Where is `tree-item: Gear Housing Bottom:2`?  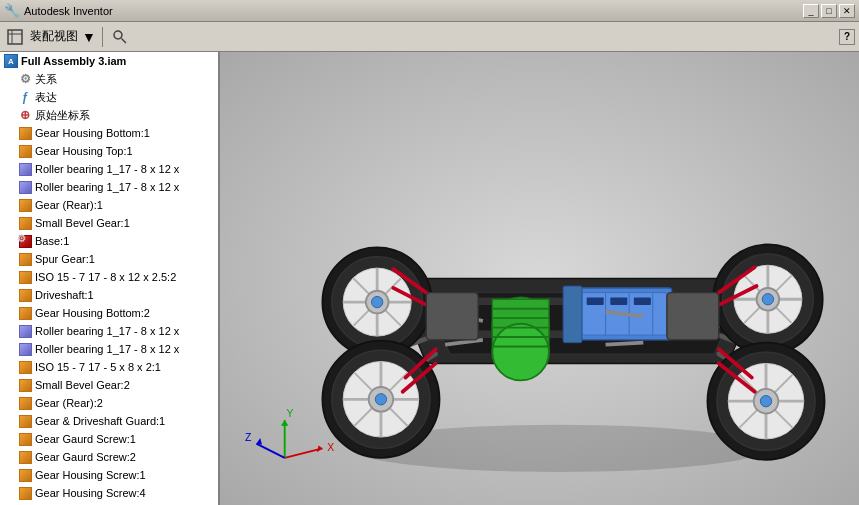
tree-item: Gear Housing Bottom:2 is located at coordinates (109, 313).